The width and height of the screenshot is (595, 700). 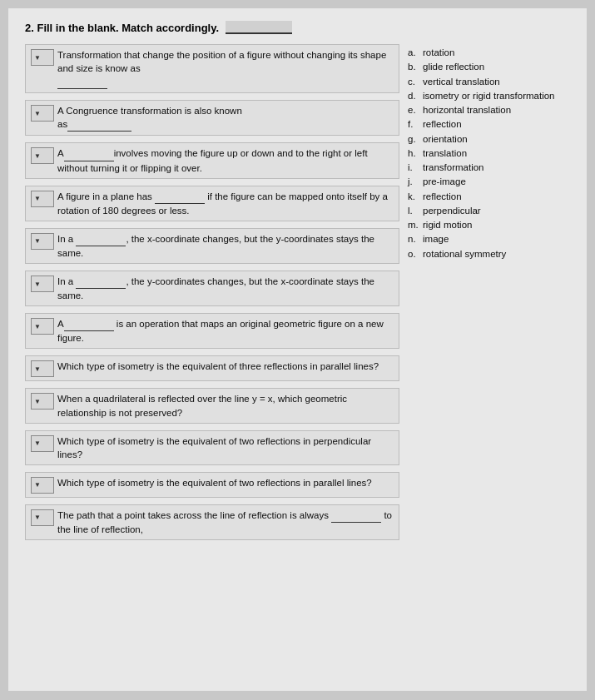 I want to click on answer-label-l: l., so click(x=414, y=211).